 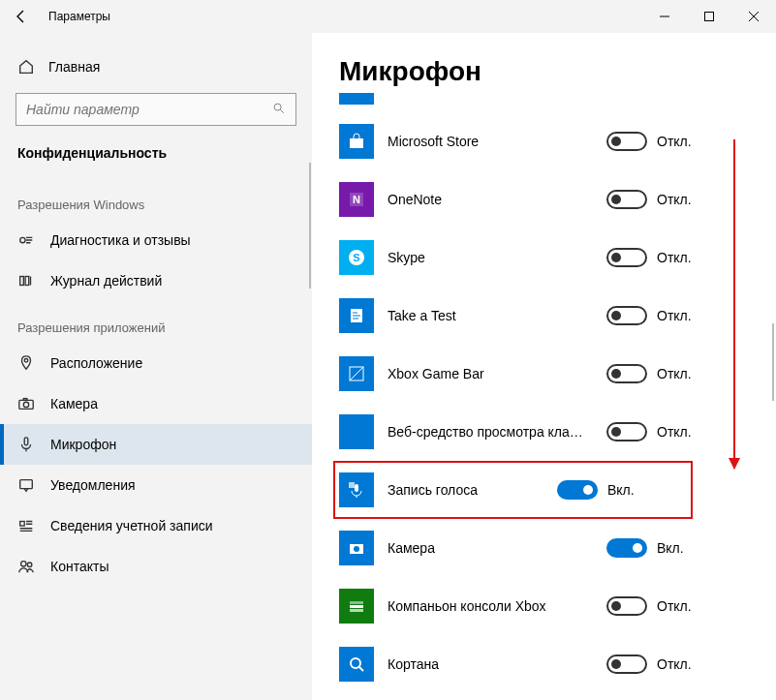 What do you see at coordinates (156, 485) in the screenshot?
I see `sidebar-item-notify: Уведомления` at bounding box center [156, 485].